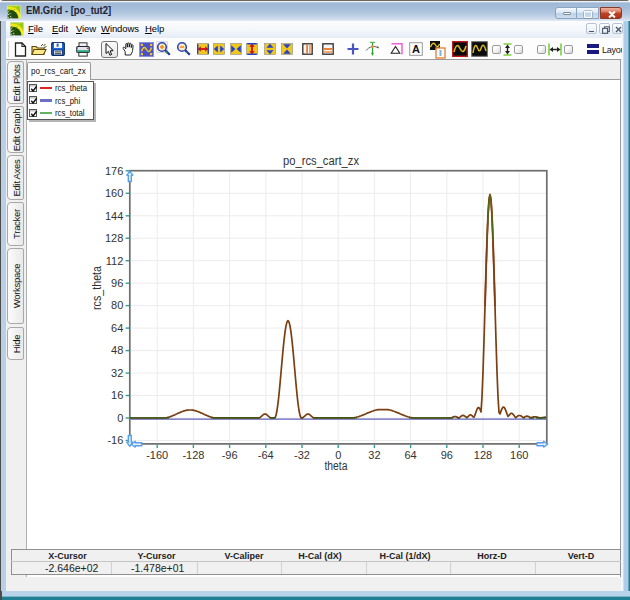  I want to click on svg-text: 16, so click(117, 395).